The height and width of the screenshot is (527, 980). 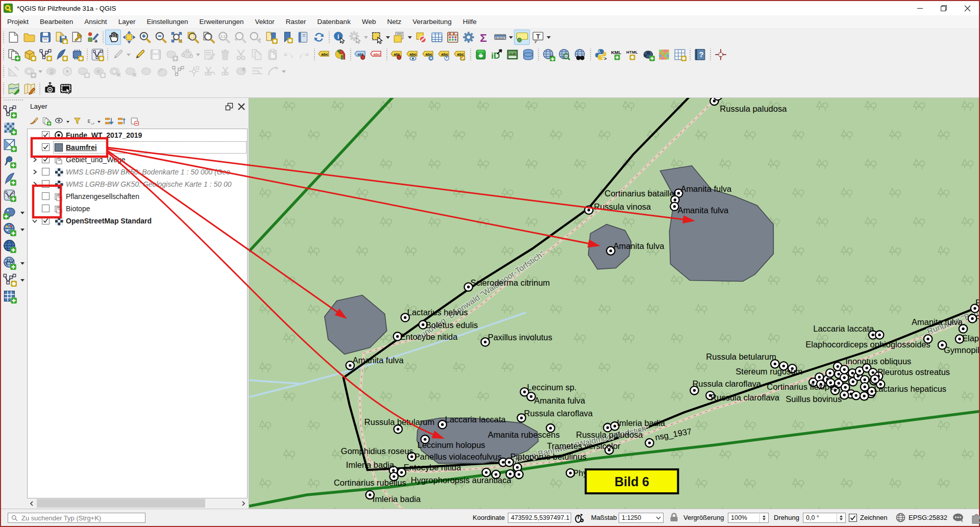 I want to click on layer-name: Baumfrei, so click(x=82, y=147).